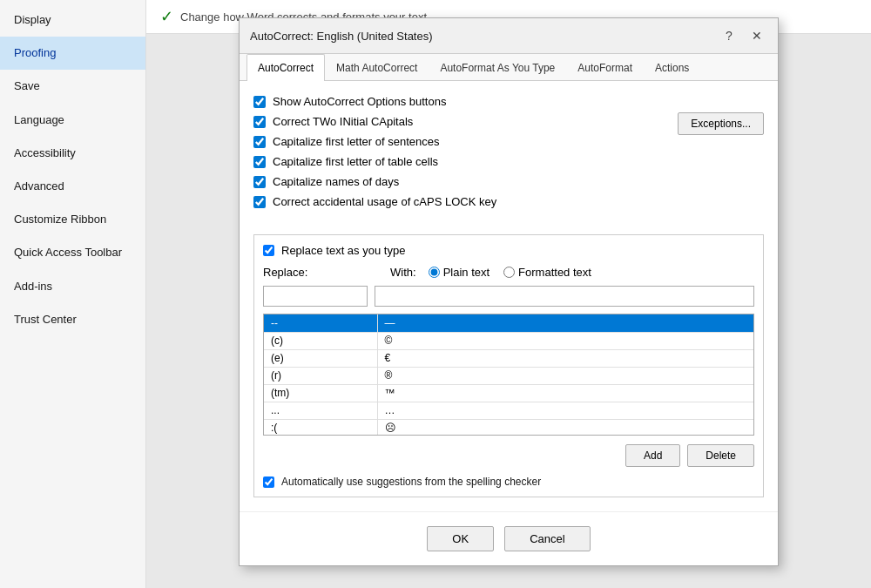  Describe the element at coordinates (45, 153) in the screenshot. I see `sidebar-item-label: Accessibility` at that location.